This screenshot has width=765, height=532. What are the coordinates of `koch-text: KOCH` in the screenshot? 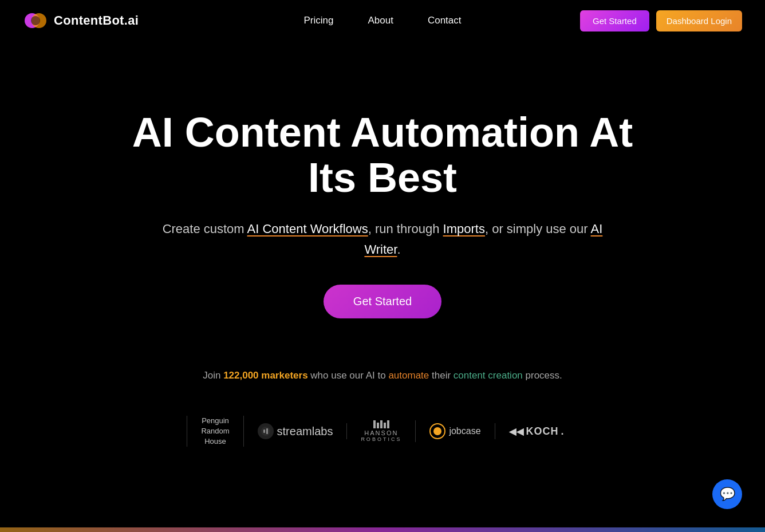 It's located at (543, 432).